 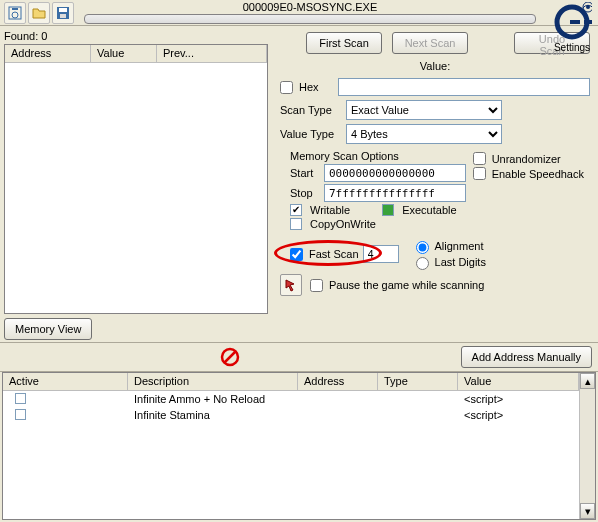 I want to click on progress-bar, so click(x=310, y=19).